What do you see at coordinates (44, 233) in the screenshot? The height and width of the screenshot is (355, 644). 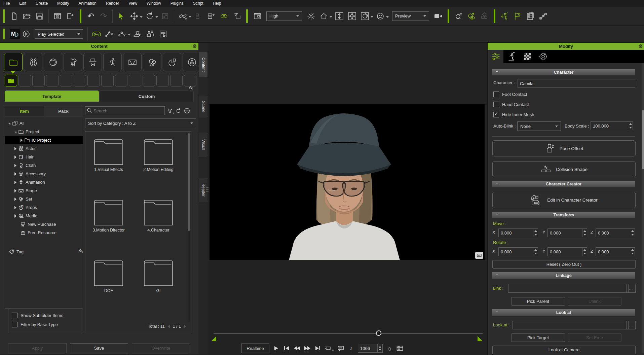 I see `tree-item-free-resource: Free Resource` at bounding box center [44, 233].